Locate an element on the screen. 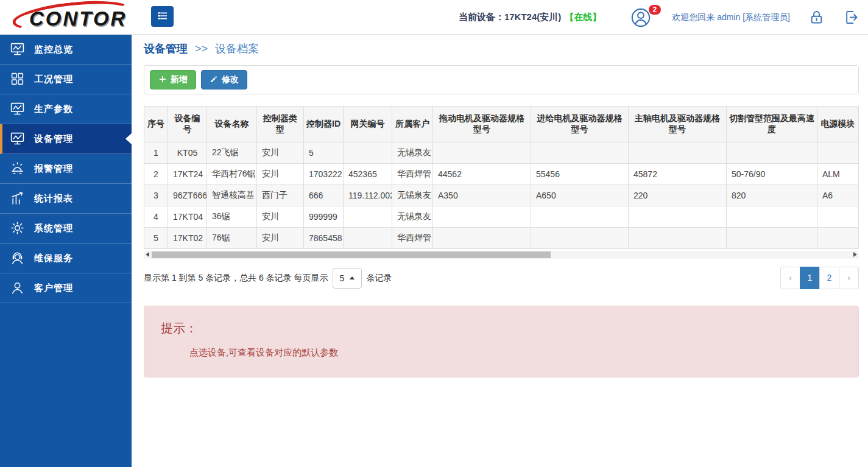  notification-badge: 2 is located at coordinates (655, 10).